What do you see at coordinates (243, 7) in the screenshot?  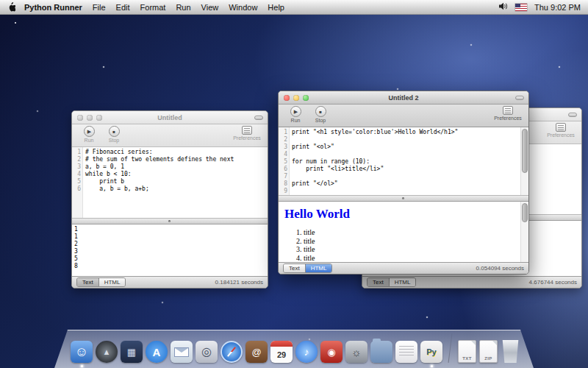 I see `menu-item: Window` at bounding box center [243, 7].